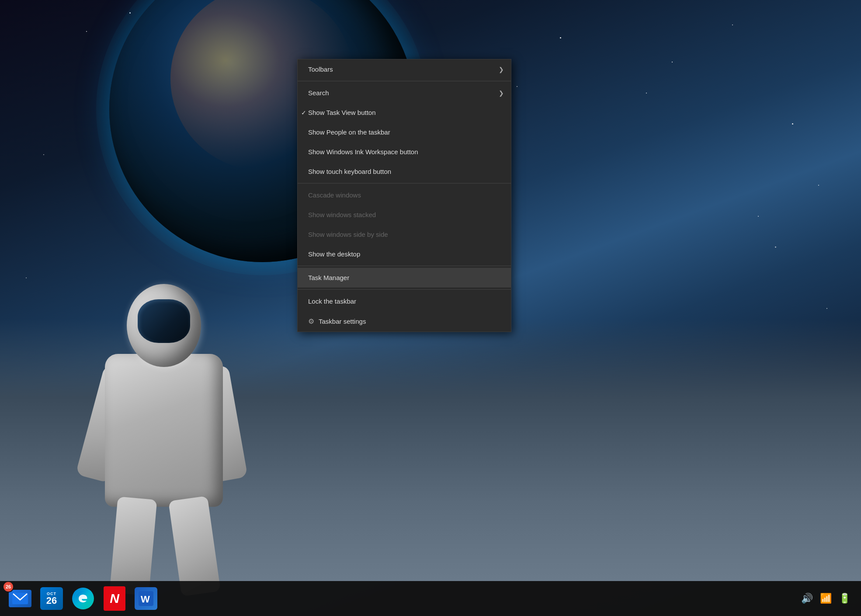 Image resolution: width=861 pixels, height=616 pixels. What do you see at coordinates (321, 69) in the screenshot?
I see `toolbars-label: Toolbars` at bounding box center [321, 69].